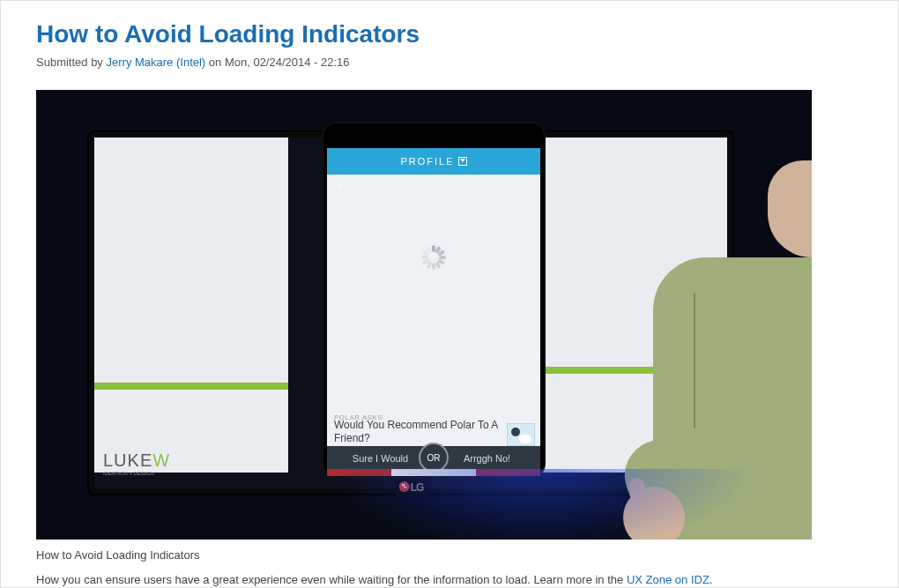  Describe the element at coordinates (450, 62) in the screenshot. I see `byline: Submitted by Jerry Makare (Intel) on Mon…` at that location.